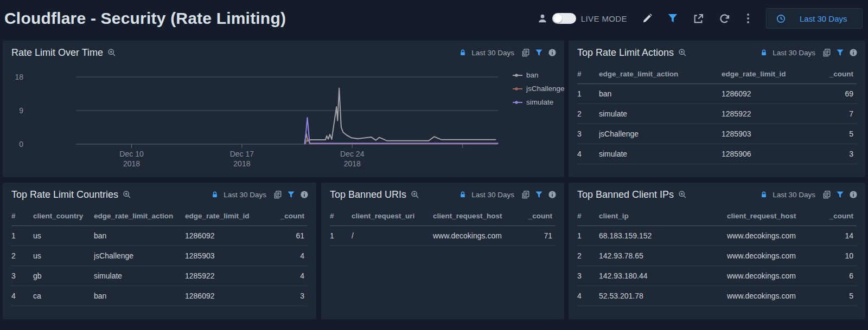 The width and height of the screenshot is (868, 330). I want to click on table-cell: 1285903, so click(765, 134).